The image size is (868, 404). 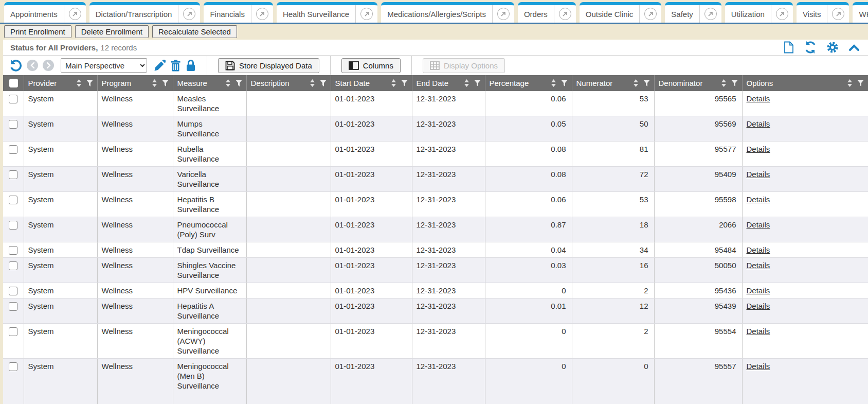 I want to click on recalculate-selected-button: Recalculate Selected, so click(x=194, y=32).